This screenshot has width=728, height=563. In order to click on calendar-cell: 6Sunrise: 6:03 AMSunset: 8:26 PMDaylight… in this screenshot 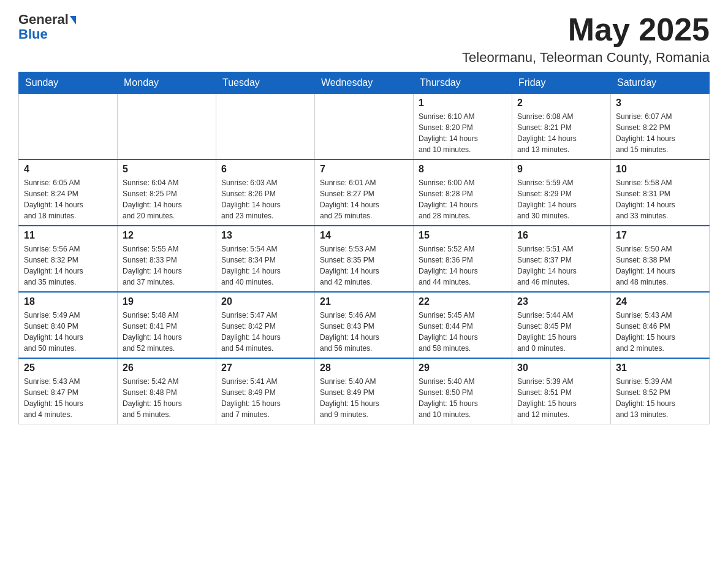, I will do `click(266, 193)`.